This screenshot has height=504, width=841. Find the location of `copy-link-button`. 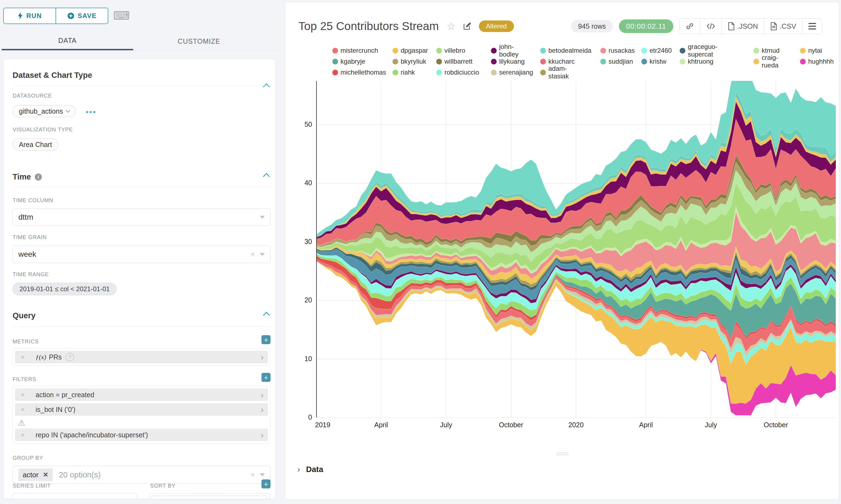

copy-link-button is located at coordinates (690, 26).